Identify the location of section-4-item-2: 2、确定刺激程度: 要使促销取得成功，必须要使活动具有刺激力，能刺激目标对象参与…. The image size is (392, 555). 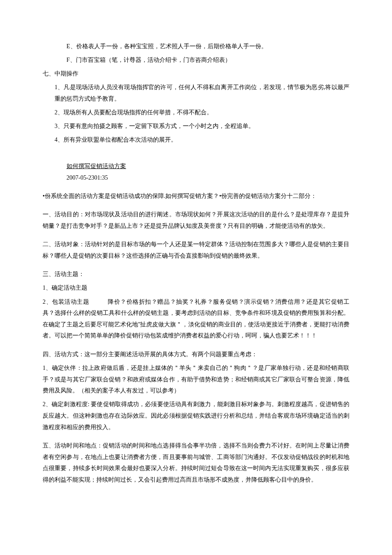
(196, 416).